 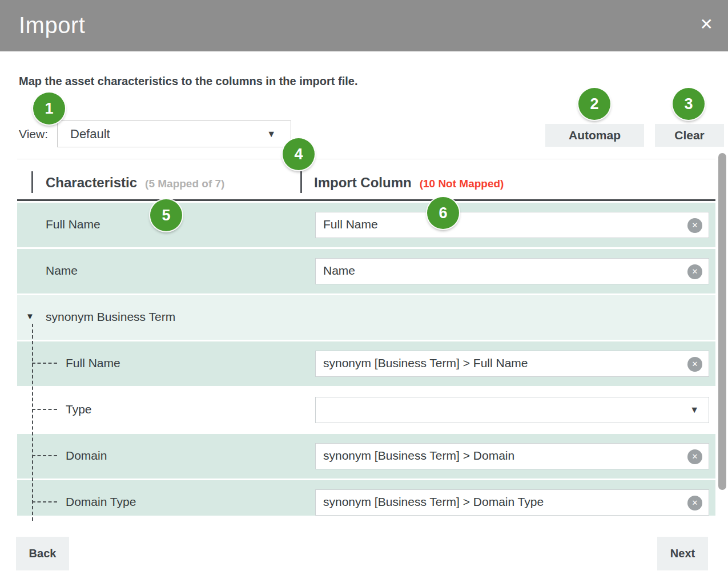 I want to click on import-column-input: Full Name ✕, so click(x=512, y=225).